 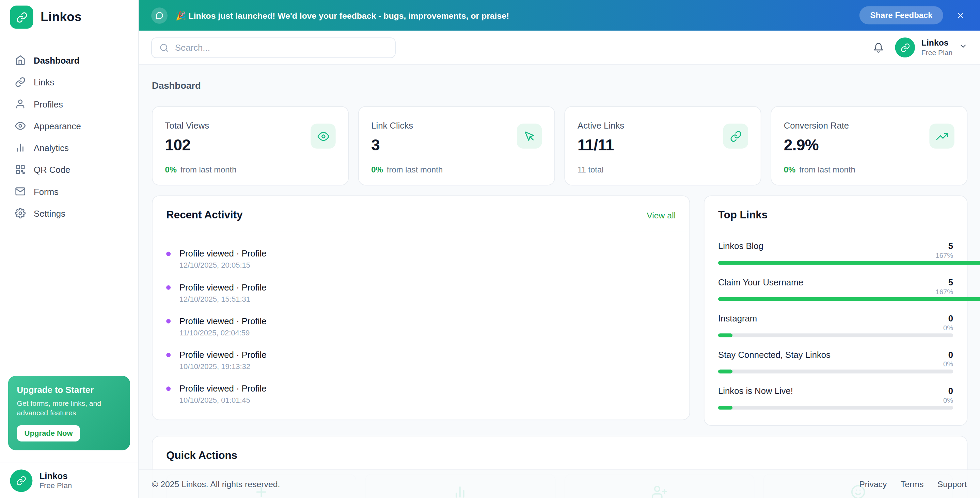 I want to click on sidebar-item-label: Forms, so click(x=46, y=191).